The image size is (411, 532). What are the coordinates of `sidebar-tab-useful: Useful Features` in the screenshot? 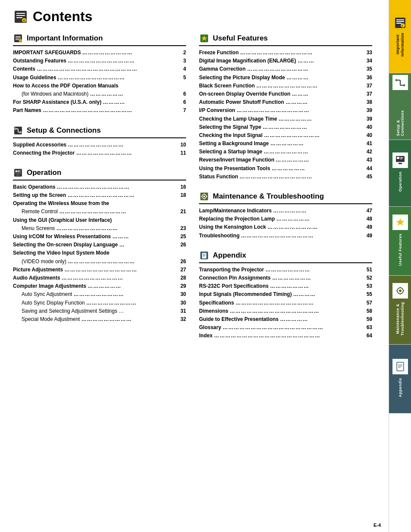 It's located at (400, 241).